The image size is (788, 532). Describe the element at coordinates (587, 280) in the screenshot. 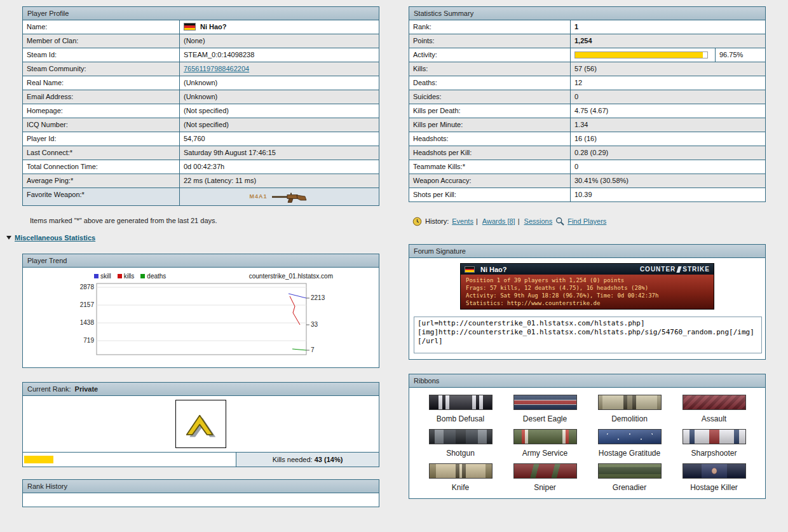

I see `sig-line: Position 1 of 39 players with 1,254 (0) …` at that location.